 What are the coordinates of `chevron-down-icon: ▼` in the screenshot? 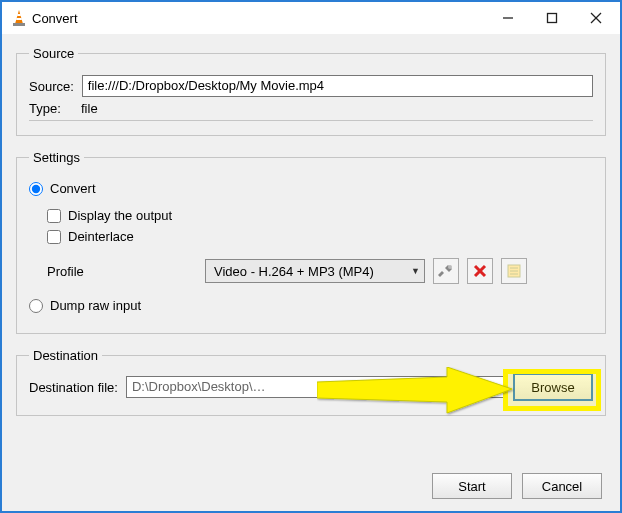 It's located at (416, 271).